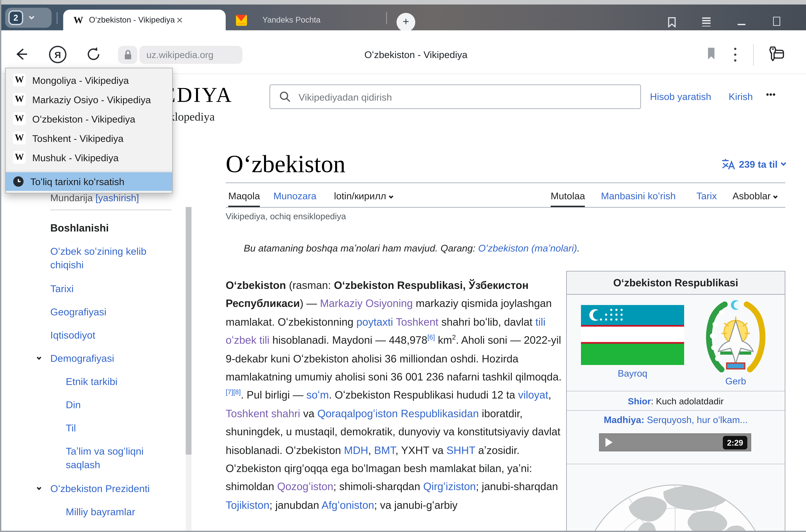  Describe the element at coordinates (742, 24) in the screenshot. I see `minimize-button` at that location.